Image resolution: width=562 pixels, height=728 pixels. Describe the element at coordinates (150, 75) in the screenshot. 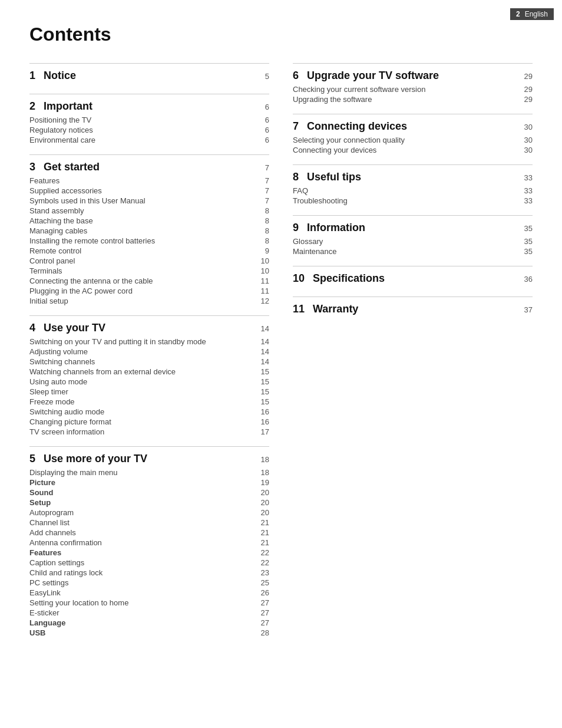

I see `section-header-1: 1Notice5` at that location.